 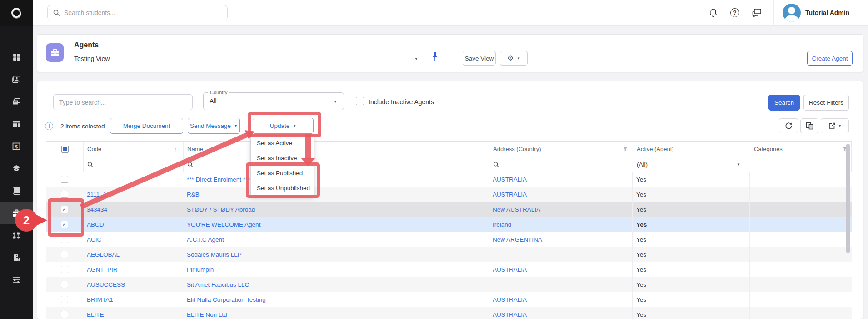 I want to click on name-link: R&B, so click(x=193, y=195).